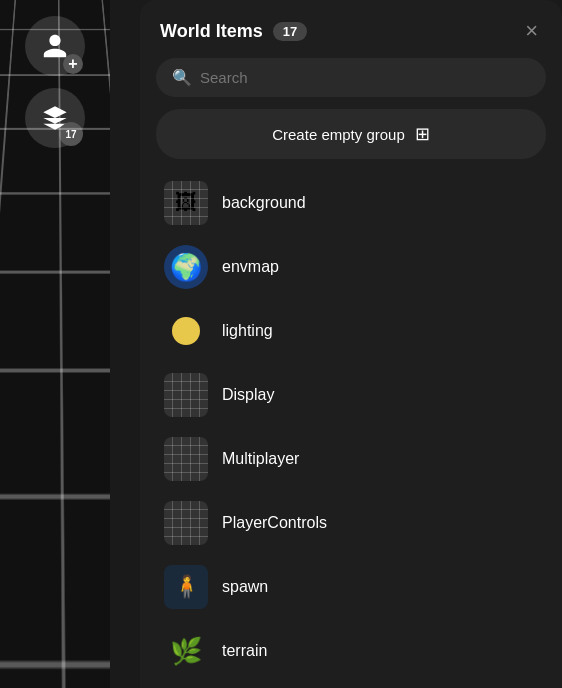 The image size is (562, 688). I want to click on list-item: lighting, so click(351, 331).